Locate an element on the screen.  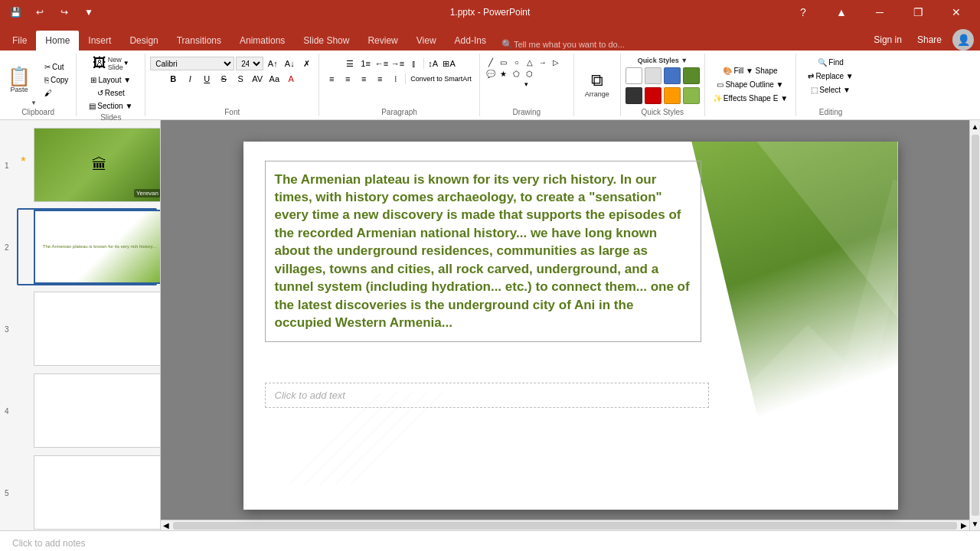
format-painter-button: 🖌 is located at coordinates (57, 93).